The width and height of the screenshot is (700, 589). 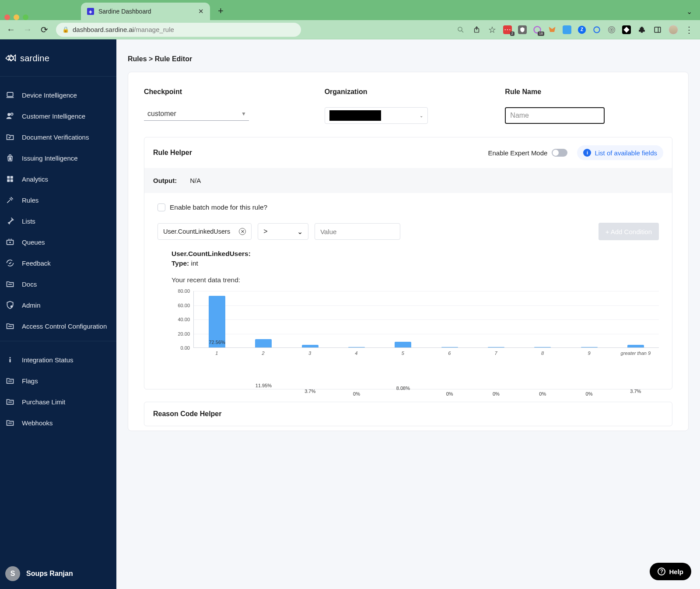 What do you see at coordinates (217, 342) in the screenshot?
I see `bar-value-label: 72.56%` at bounding box center [217, 342].